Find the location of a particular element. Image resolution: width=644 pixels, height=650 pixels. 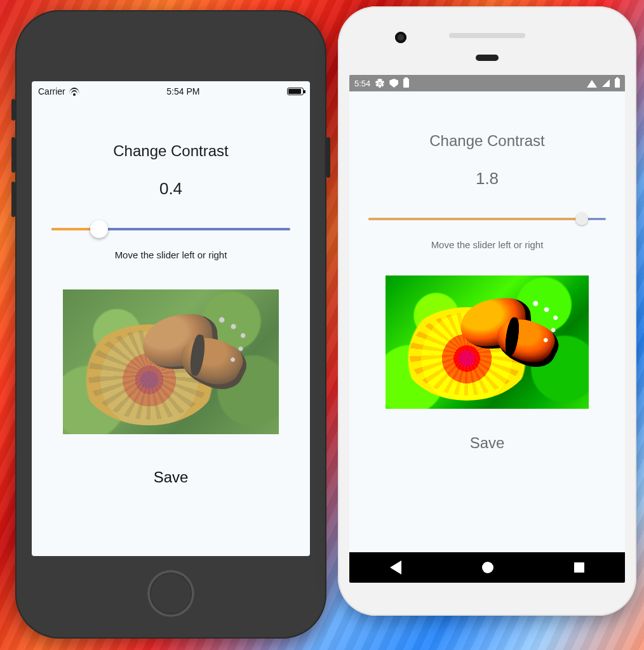

nav-home-button is located at coordinates (488, 567).